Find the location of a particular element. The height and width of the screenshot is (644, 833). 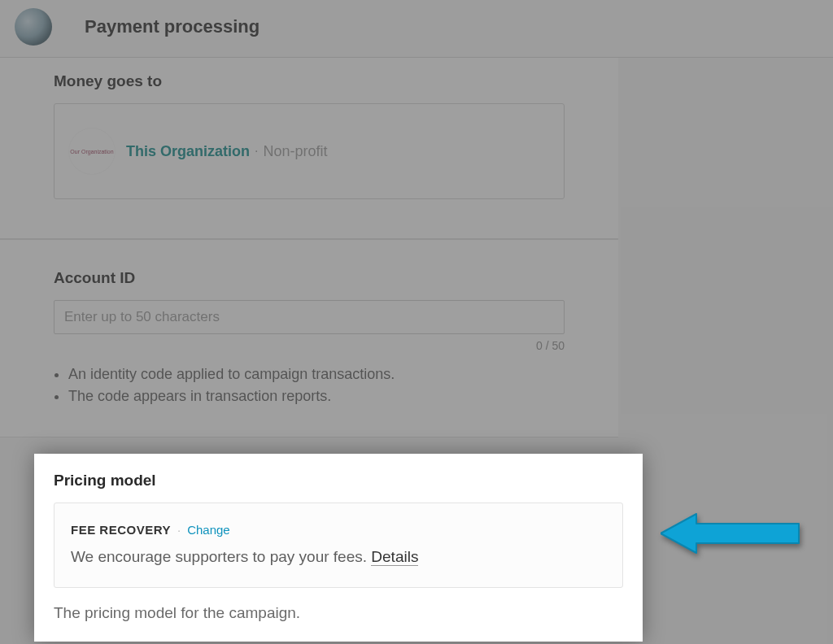

pricing-model-description: We encourage supporters to pay your fees… is located at coordinates (338, 557).